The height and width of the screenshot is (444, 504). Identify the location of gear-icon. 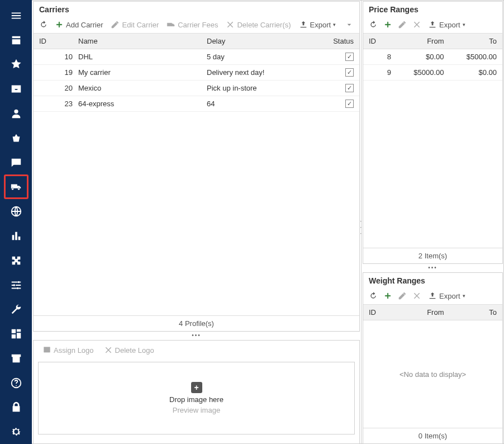
(16, 432).